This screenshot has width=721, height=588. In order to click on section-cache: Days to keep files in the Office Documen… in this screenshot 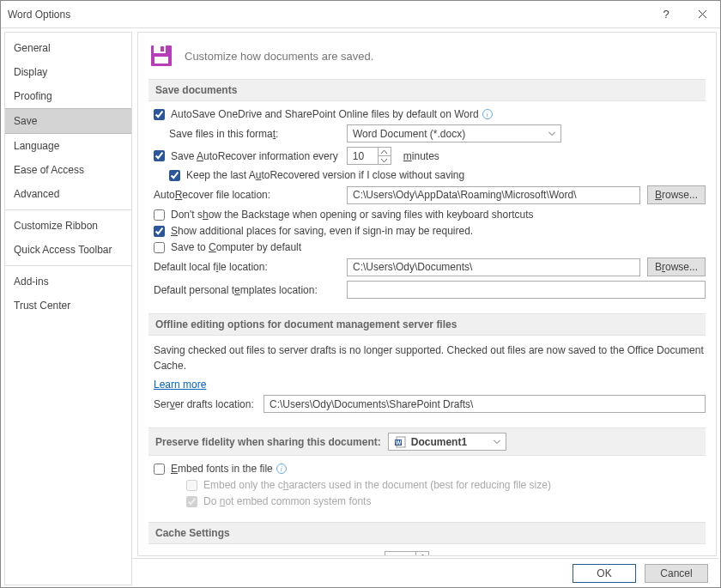, I will do `click(427, 554)`.